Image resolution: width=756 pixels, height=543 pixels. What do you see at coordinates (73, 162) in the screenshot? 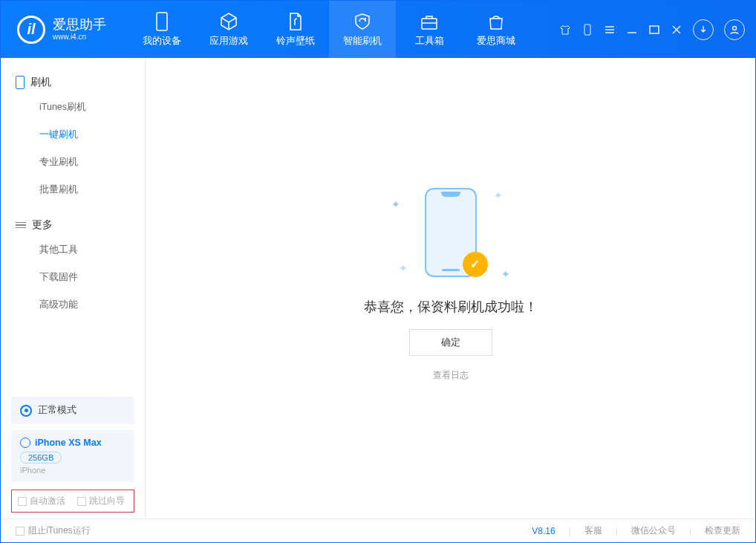
I see `sidebar-item-pro-flash: 专业刷机` at bounding box center [73, 162].